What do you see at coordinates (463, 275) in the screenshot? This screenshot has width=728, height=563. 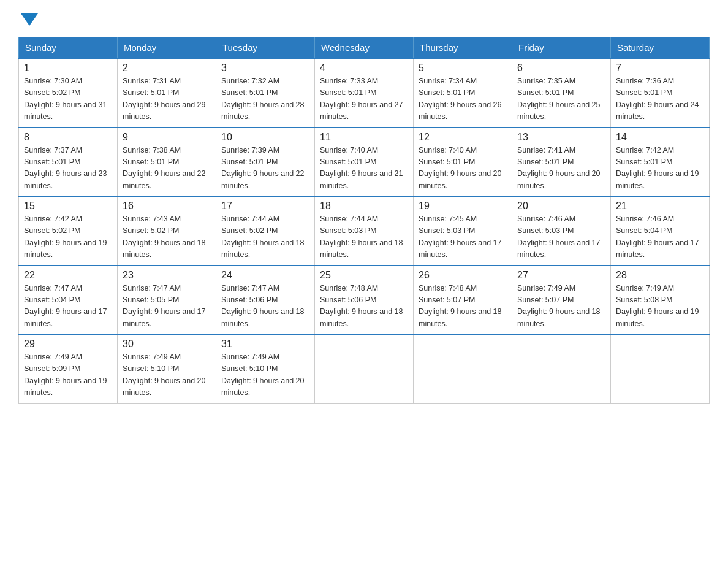 I see `day-number: 26` at bounding box center [463, 275].